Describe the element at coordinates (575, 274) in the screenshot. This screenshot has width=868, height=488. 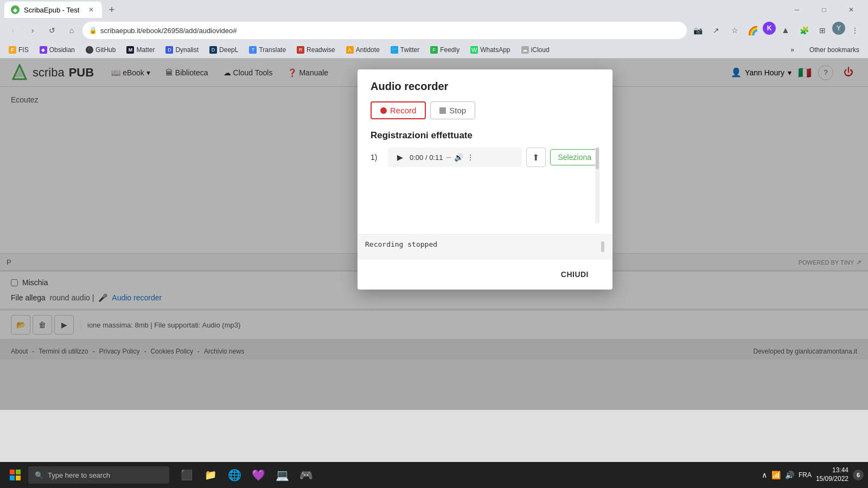
I see `close-modal-button: CHIUDI` at that location.